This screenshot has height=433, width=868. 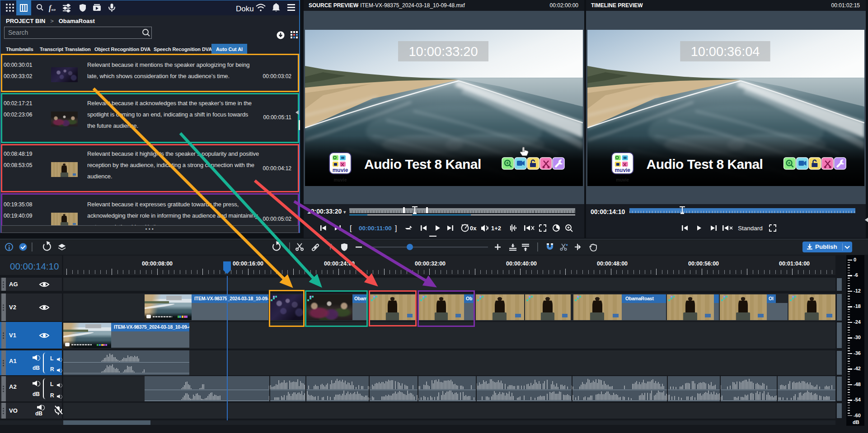 What do you see at coordinates (276, 247) in the screenshot?
I see `svg-text: 9` at bounding box center [276, 247].